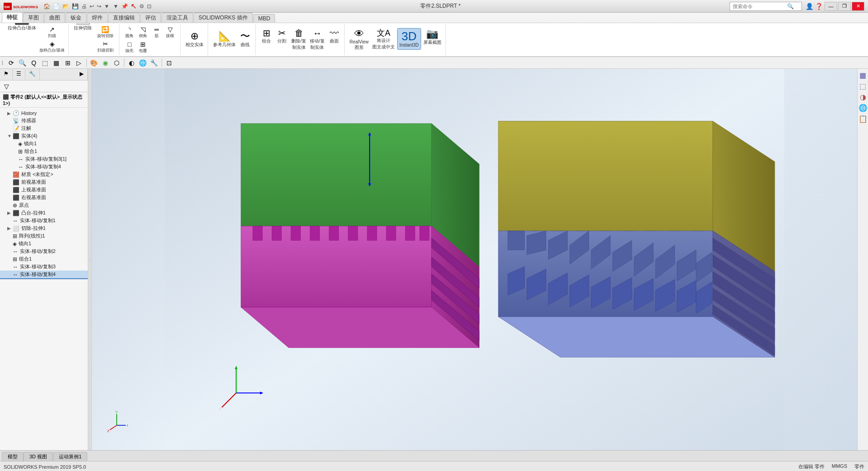 Image resolution: width=868 pixels, height=471 pixels. What do you see at coordinates (47, 6) in the screenshot?
I see `quick-access-home: 🏠` at bounding box center [47, 6].